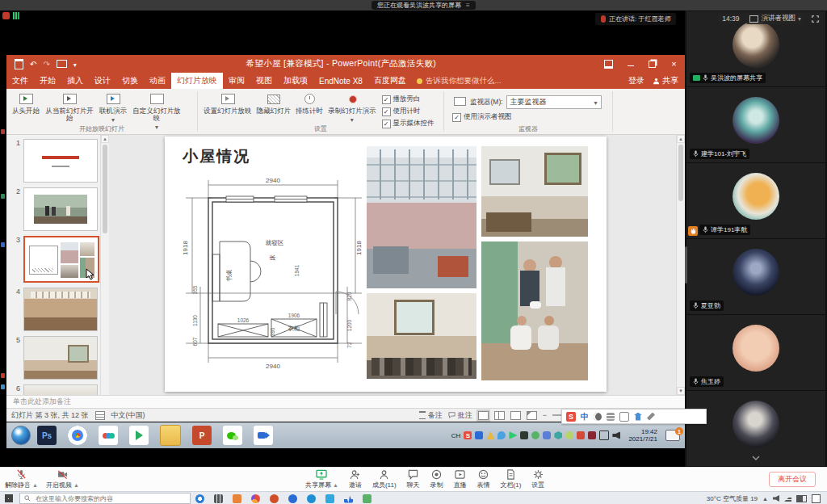 The width and height of the screenshot is (827, 504). Describe the element at coordinates (200, 499) in the screenshot. I see `cortana-icon` at that location.